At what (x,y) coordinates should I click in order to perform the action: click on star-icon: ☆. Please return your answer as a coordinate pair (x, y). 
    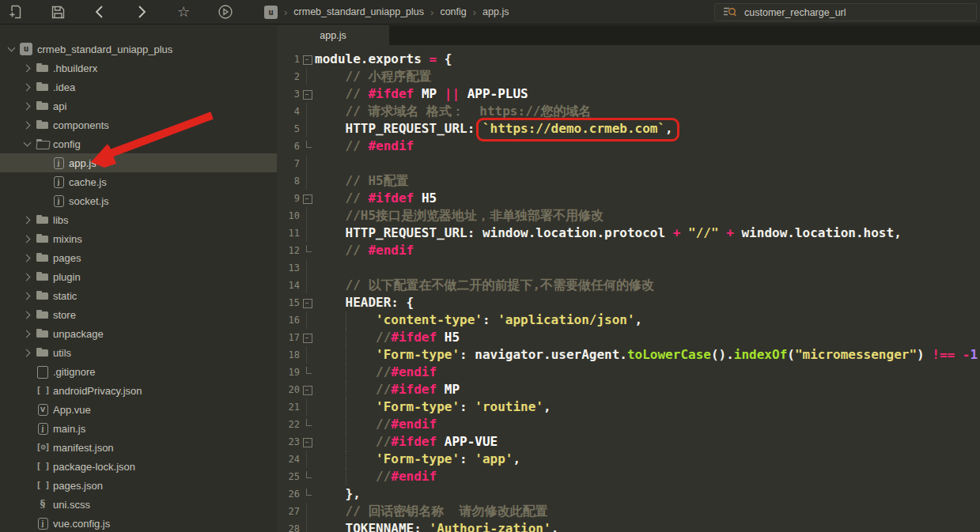
    Looking at the image, I should click on (184, 12).